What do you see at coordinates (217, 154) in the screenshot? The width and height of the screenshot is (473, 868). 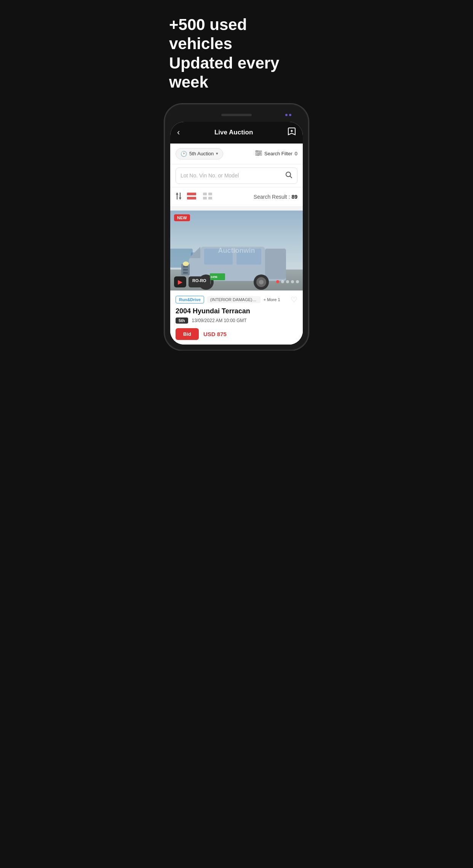 I see `chevron-down-icon: ▾` at bounding box center [217, 154].